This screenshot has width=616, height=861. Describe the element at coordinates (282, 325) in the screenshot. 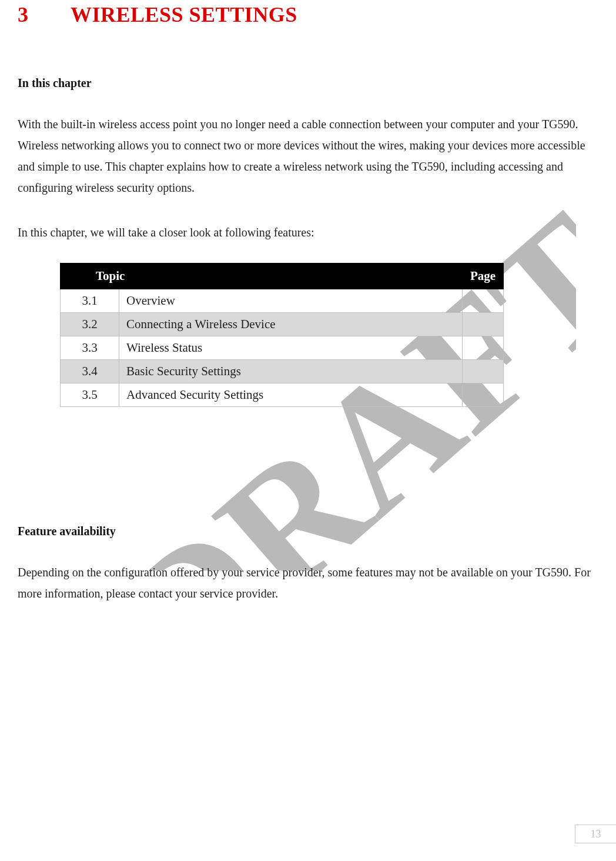

I see `table-row: 3.2 Connecting a Wireless Device` at that location.